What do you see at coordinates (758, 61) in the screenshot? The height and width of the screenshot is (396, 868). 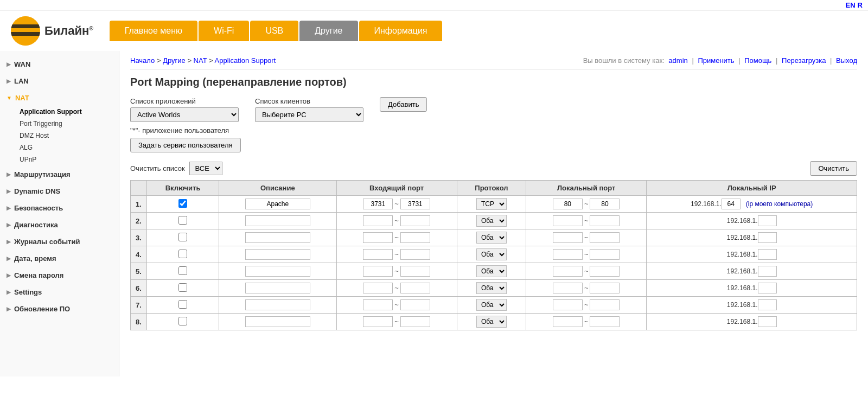 I see `help-link: Помощь` at bounding box center [758, 61].